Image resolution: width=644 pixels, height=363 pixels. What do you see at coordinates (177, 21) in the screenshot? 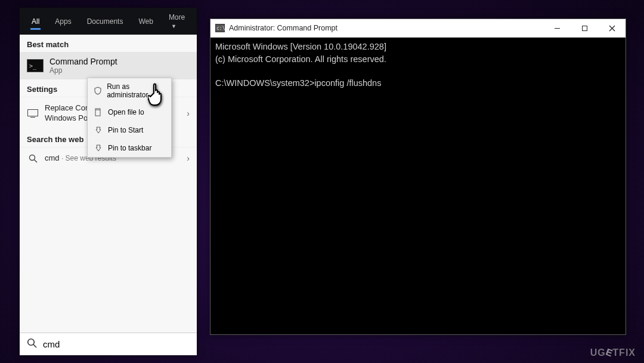
I see `tab-more: More ▼` at bounding box center [177, 21].